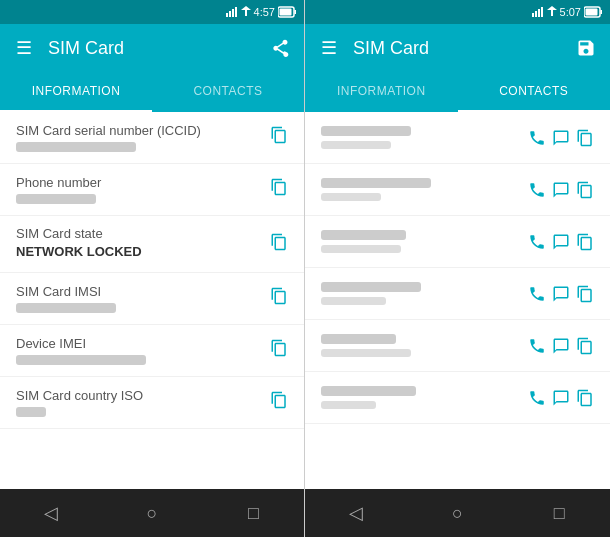 The height and width of the screenshot is (537, 610). I want to click on iccid-label: SIM Card serial number (ICCID), so click(139, 130).